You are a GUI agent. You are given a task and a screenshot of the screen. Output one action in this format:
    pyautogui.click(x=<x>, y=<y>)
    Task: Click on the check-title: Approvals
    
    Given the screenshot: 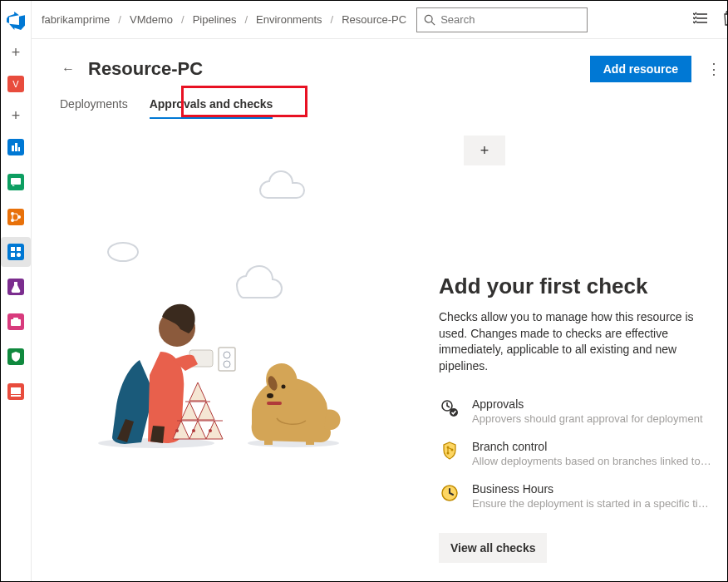 What is the action you would take?
    pyautogui.click(x=588, y=404)
    